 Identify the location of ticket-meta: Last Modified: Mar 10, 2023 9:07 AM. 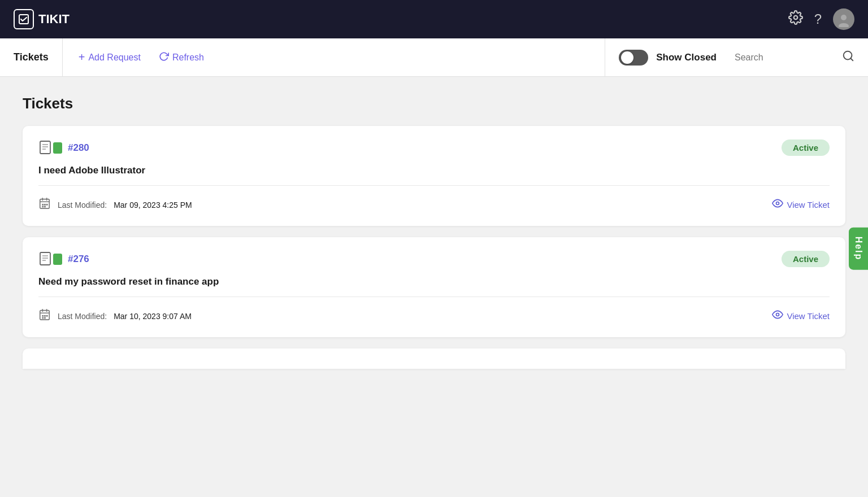
(115, 316).